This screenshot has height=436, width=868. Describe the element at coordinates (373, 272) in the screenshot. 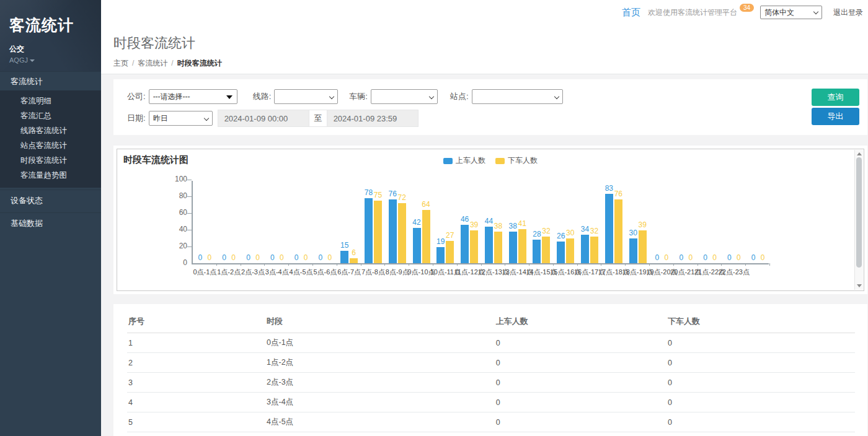

I see `x-axis-tick-label: 7点-8点` at that location.